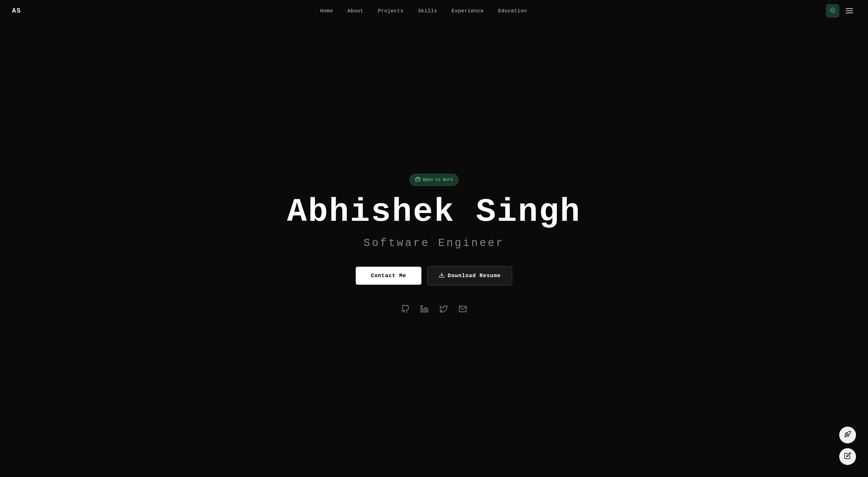 The height and width of the screenshot is (477, 868). Describe the element at coordinates (443, 310) in the screenshot. I see `twitter-link` at that location.